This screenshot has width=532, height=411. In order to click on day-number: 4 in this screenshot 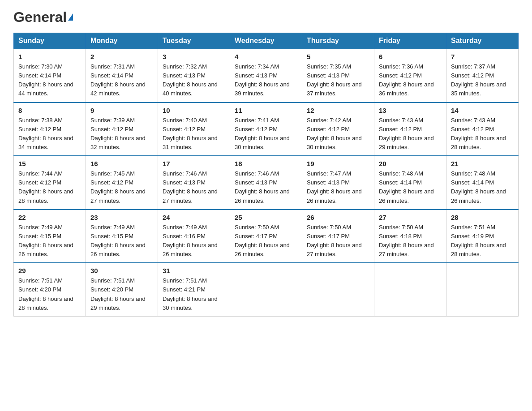, I will do `click(266, 56)`.